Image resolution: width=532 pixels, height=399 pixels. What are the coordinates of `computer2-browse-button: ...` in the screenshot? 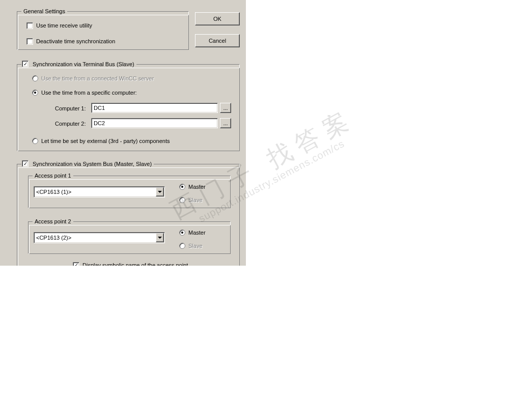 It's located at (226, 123).